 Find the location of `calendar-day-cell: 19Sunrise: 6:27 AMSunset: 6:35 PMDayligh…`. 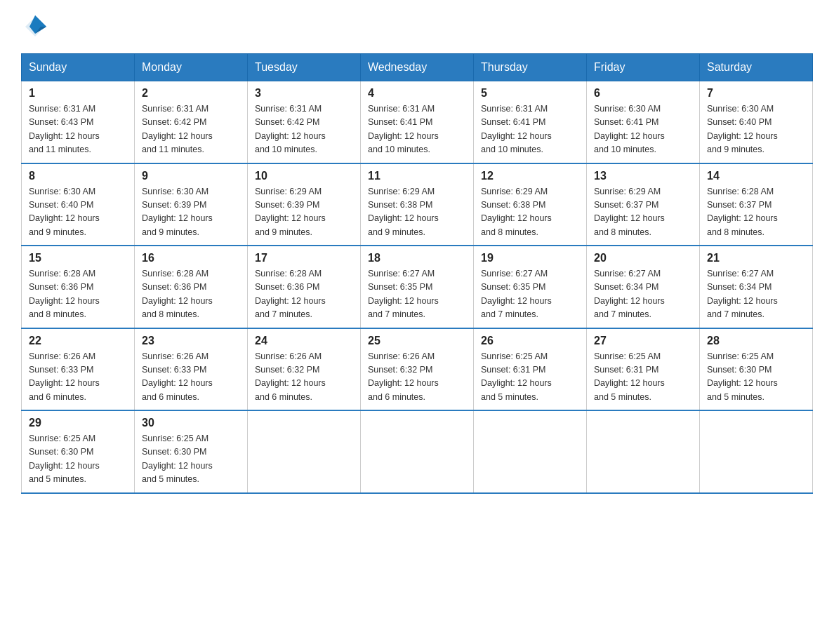

calendar-day-cell: 19Sunrise: 6:27 AMSunset: 6:35 PMDayligh… is located at coordinates (531, 287).